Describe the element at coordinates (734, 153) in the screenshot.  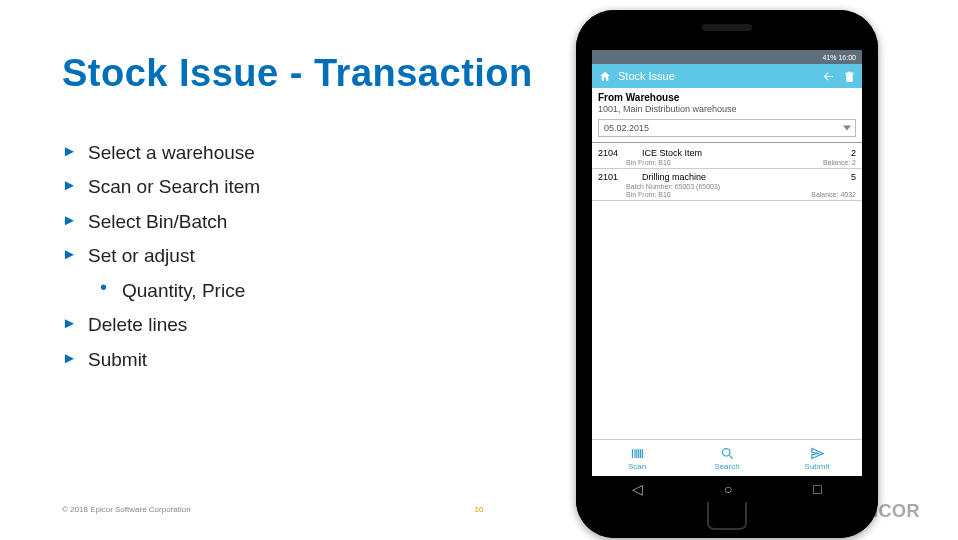
I see `line-name: ICE Stock Item` at that location.